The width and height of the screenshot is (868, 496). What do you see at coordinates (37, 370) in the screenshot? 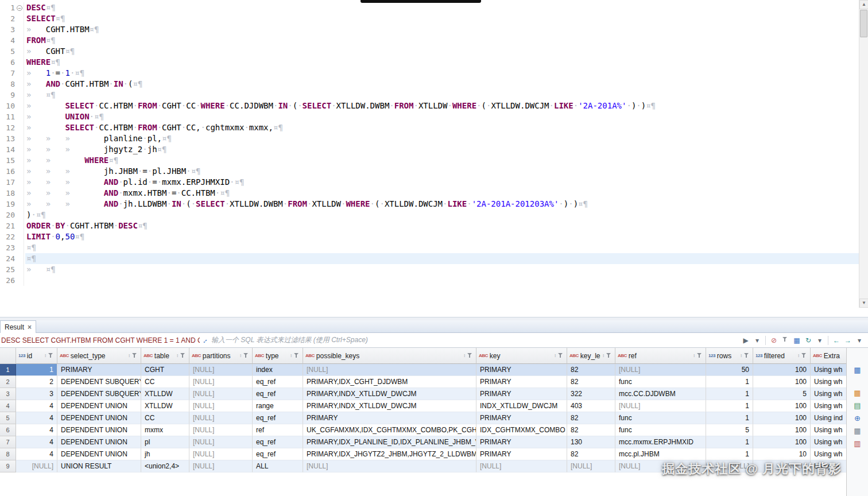
I see `cell-id: 1` at bounding box center [37, 370].